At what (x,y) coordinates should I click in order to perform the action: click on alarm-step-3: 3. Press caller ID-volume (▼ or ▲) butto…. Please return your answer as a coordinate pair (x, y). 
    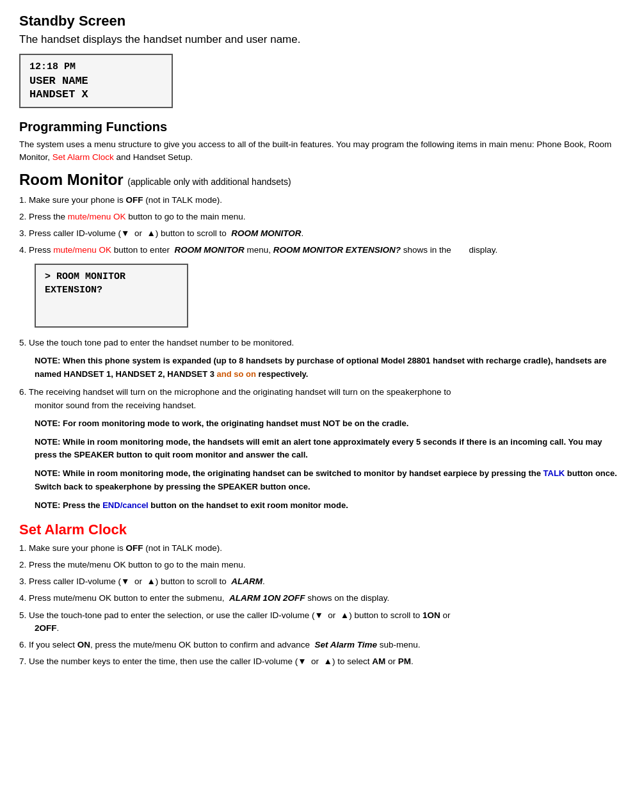
    Looking at the image, I should click on (322, 582).